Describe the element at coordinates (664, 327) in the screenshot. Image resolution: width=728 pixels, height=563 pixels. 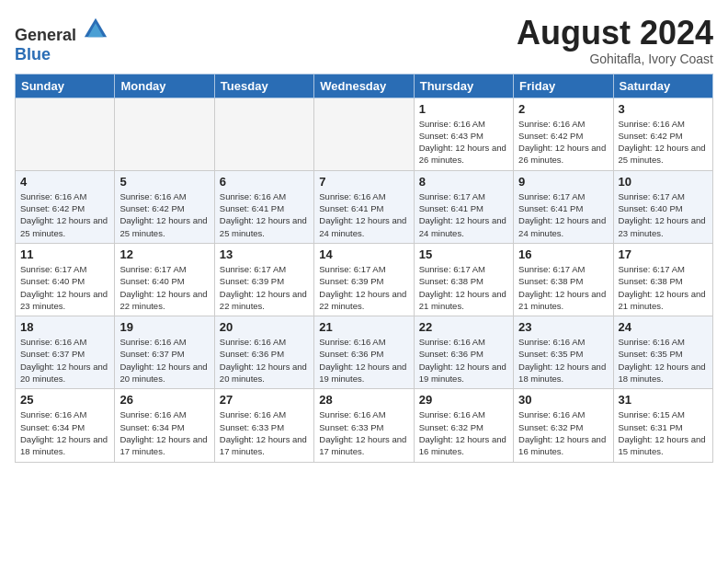
I see `day-number: 24` at that location.